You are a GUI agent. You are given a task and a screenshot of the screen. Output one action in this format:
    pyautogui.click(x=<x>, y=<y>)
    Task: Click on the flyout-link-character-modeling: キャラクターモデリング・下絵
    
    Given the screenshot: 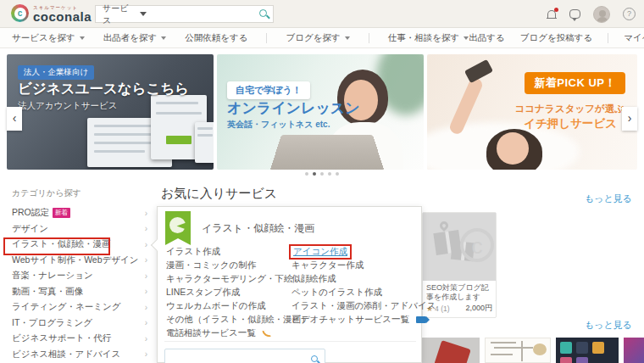 What is the action you would take?
    pyautogui.click(x=229, y=279)
    